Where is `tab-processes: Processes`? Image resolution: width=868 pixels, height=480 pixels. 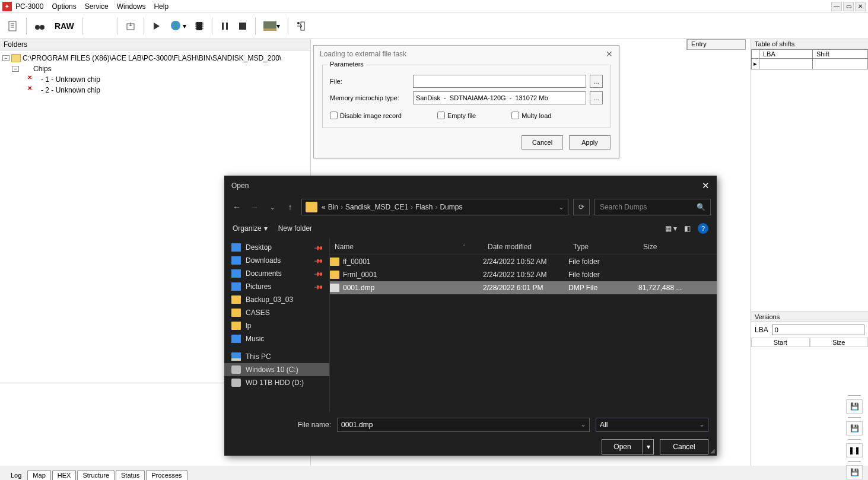
tab-processes: Processes is located at coordinates (166, 475).